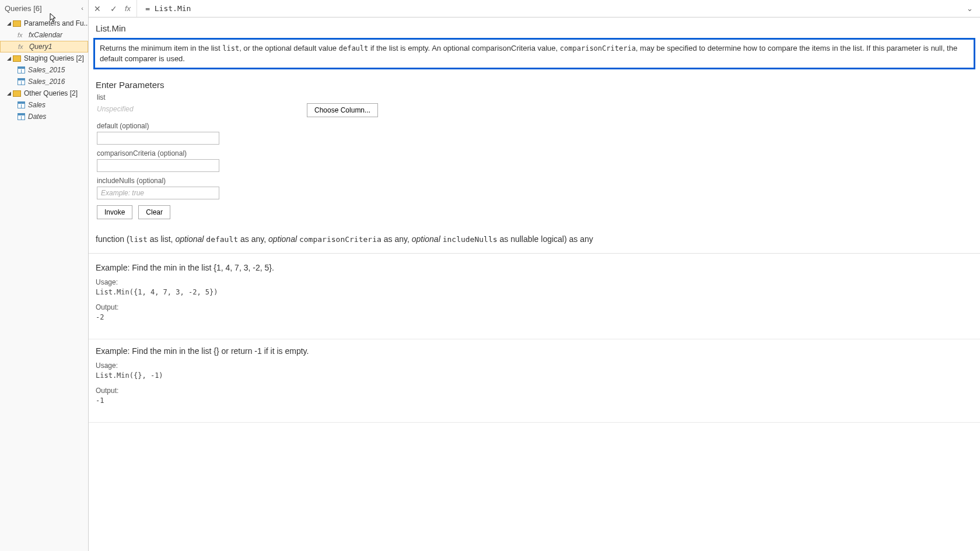  Describe the element at coordinates (158, 138) in the screenshot. I see `default-input` at that location.